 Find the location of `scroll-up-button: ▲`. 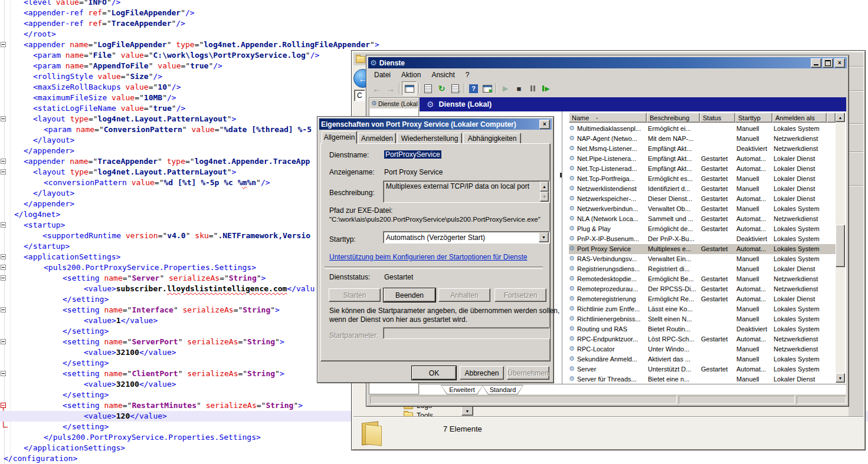

scroll-up-button: ▲ is located at coordinates (840, 117).